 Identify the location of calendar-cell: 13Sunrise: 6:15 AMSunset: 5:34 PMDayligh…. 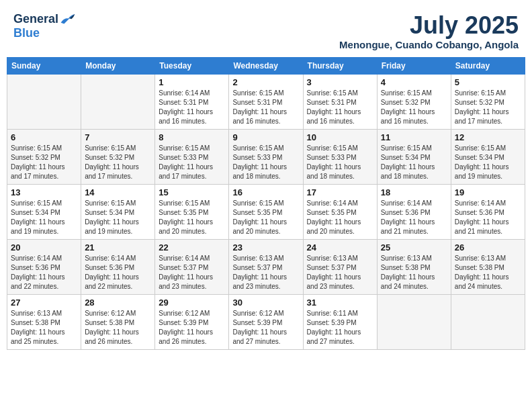
(44, 212).